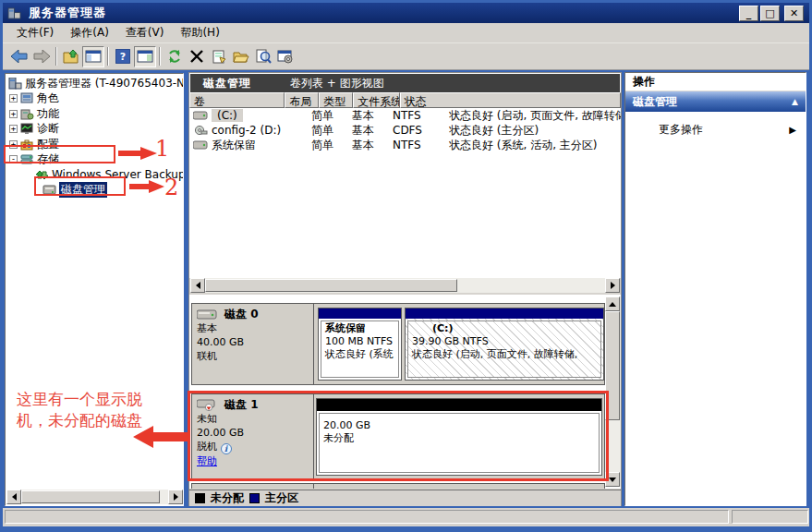  Describe the element at coordinates (504, 342) in the screenshot. I see `partition-size: 39.90 GB NTFS` at that location.